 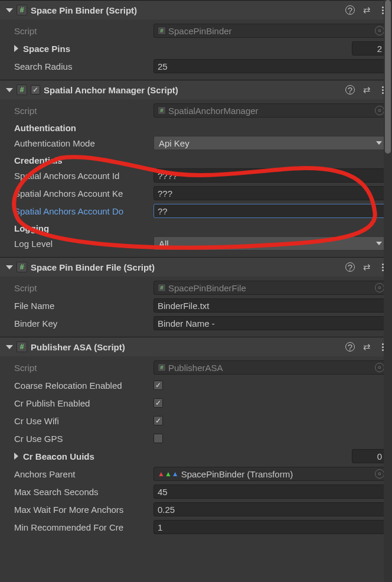 What do you see at coordinates (196, 267) in the screenshot?
I see `component-header: # Space Pin Binder File (Script) ? ⇄` at bounding box center [196, 267].